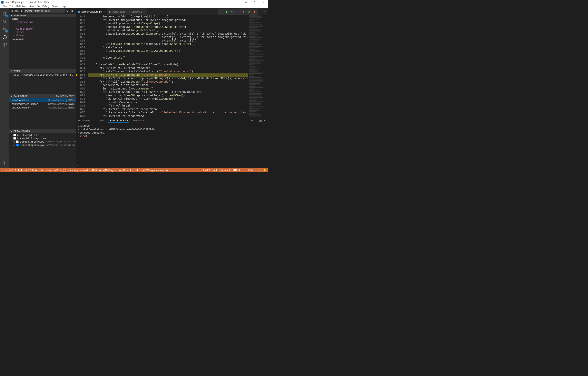  What do you see at coordinates (221, 12) in the screenshot?
I see `drag-handle-icon: ⠿` at bounding box center [221, 12].